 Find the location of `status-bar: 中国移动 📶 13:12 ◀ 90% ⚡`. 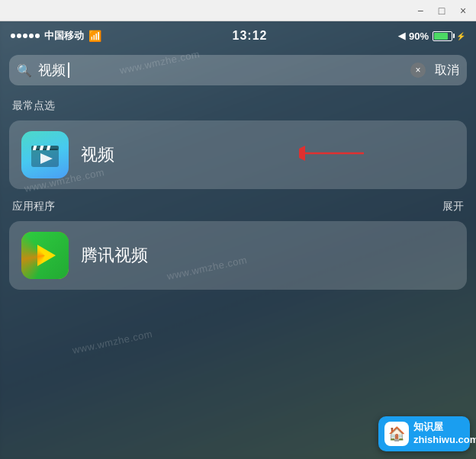

status-bar: 中国移动 📶 13:12 ◀ 90% ⚡ is located at coordinates (238, 36).